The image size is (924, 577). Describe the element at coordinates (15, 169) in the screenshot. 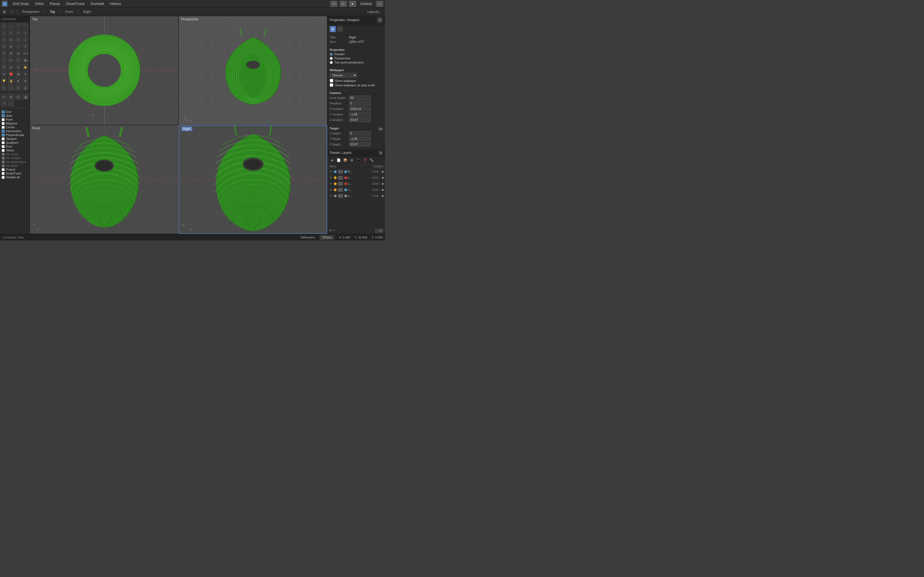

I see `snap-project: Project` at that location.